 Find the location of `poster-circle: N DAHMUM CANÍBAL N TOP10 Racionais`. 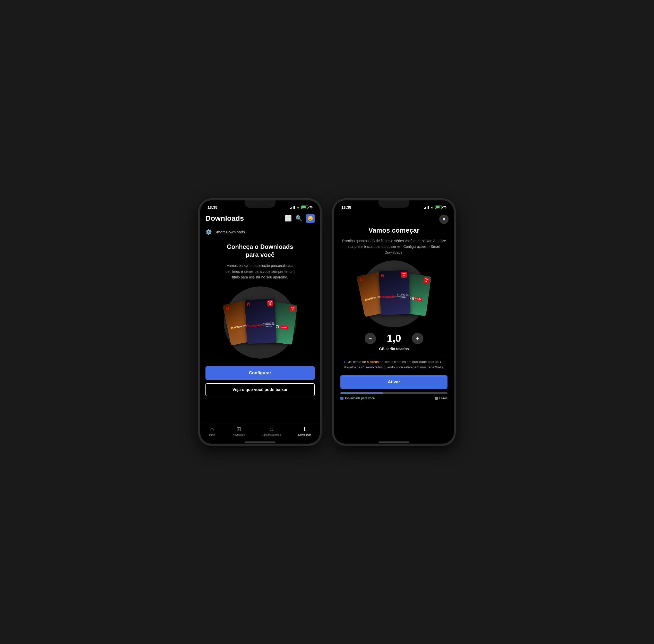

poster-circle: N DAHMUM CANÍBAL N TOP10 Racionais is located at coordinates (260, 323).